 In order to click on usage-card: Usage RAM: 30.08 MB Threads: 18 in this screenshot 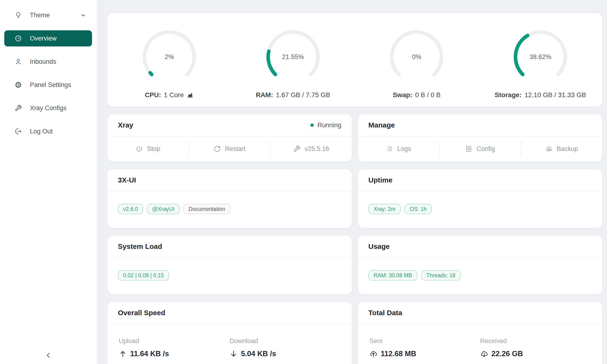, I will do `click(480, 265)`.